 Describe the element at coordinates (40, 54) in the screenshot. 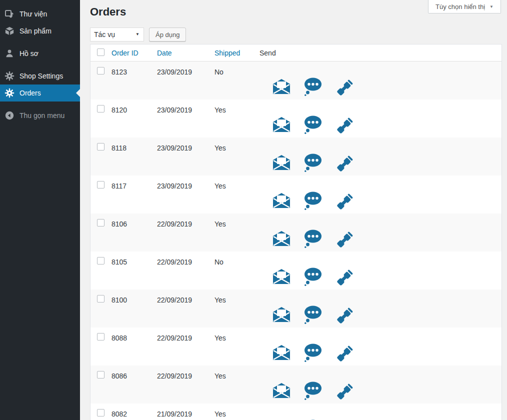

I see `sidebar-item-profile: Hồ sơ` at that location.